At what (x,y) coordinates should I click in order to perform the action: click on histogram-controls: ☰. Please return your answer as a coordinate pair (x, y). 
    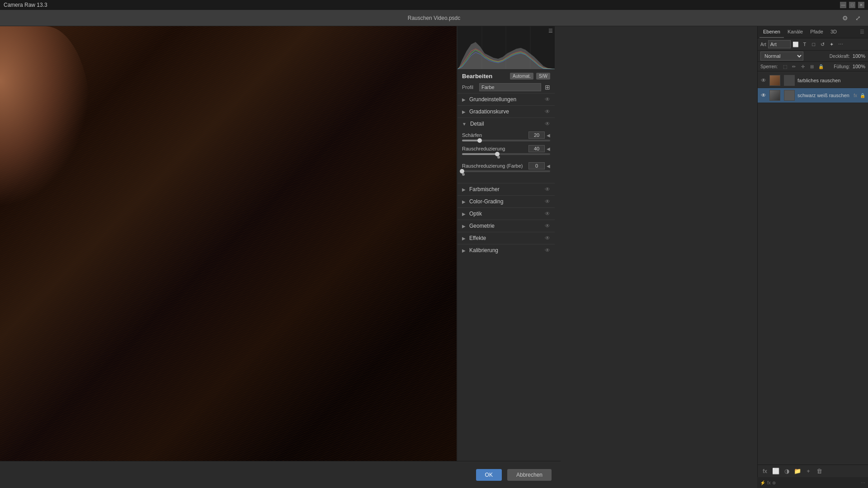
    Looking at the image, I should click on (551, 31).